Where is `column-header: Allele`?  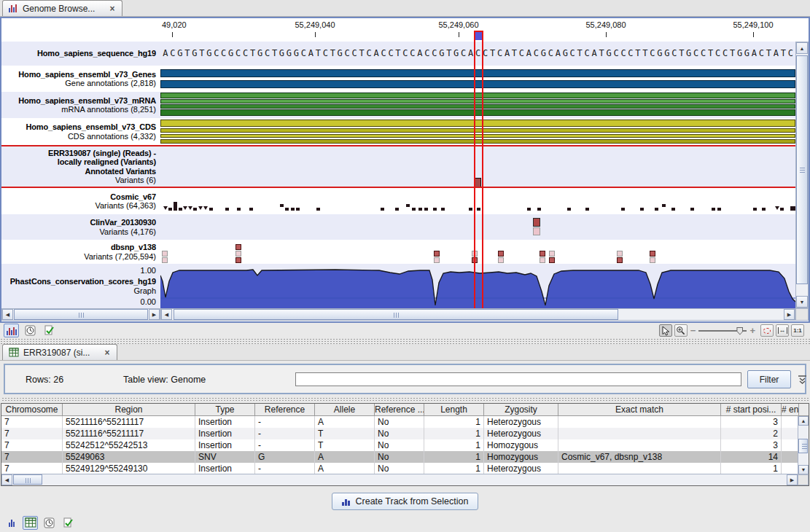 column-header: Allele is located at coordinates (345, 410).